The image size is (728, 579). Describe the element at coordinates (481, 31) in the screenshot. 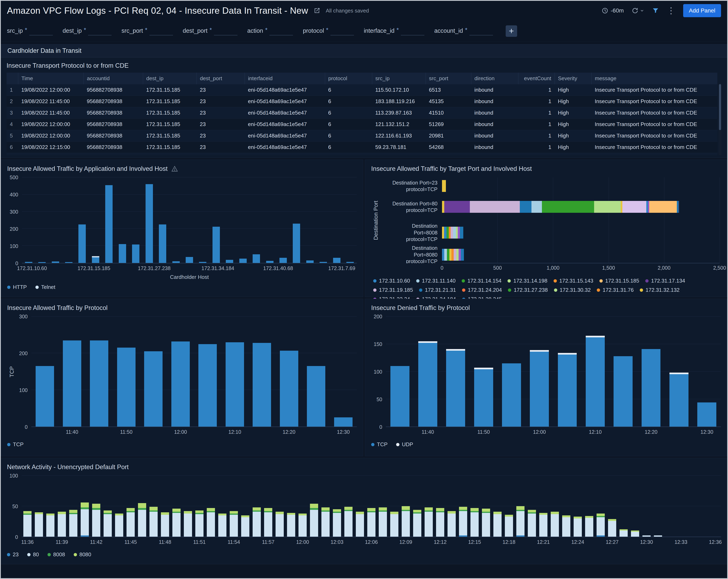

I see `filter-input-account_id` at that location.